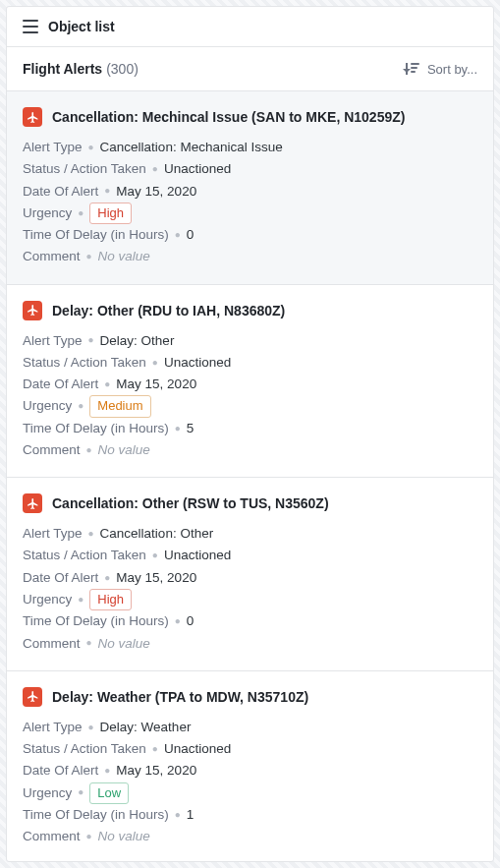 This screenshot has height=868, width=500. Describe the element at coordinates (452, 69) in the screenshot. I see `sort-by-label: Sort by...` at that location.